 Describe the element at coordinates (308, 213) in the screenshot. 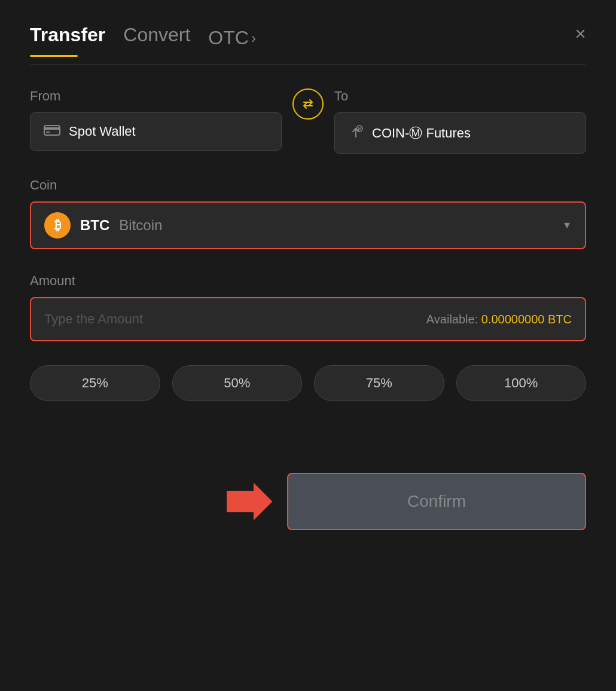

I see `coin-section: Coin ₿ BTC Bitcoin ▼` at that location.